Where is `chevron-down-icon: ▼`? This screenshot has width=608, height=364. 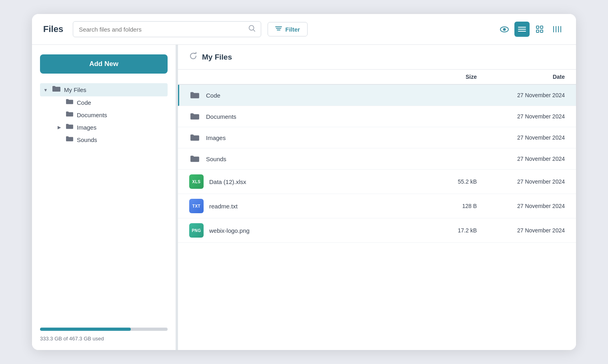 chevron-down-icon: ▼ is located at coordinates (46, 90).